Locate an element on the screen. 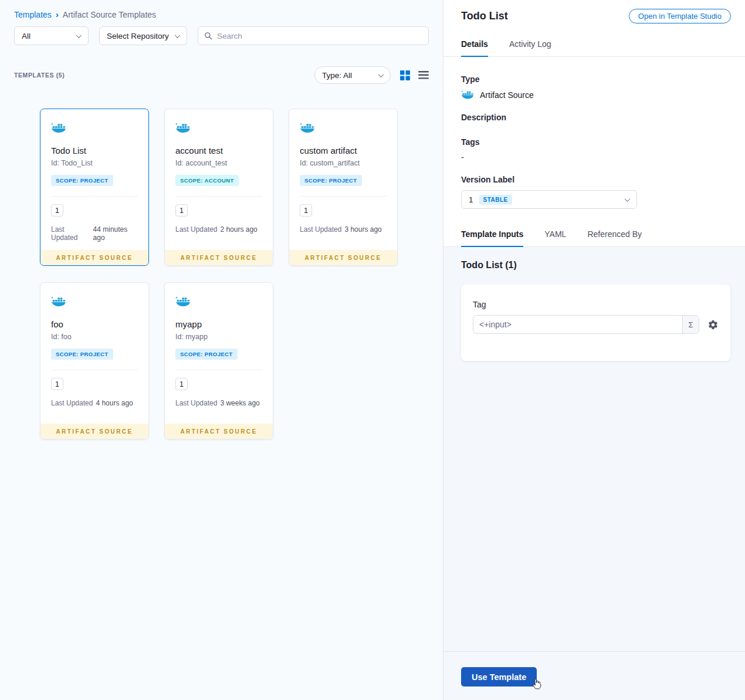 This screenshot has height=700, width=745. action-bar: Use Template is located at coordinates (594, 676).